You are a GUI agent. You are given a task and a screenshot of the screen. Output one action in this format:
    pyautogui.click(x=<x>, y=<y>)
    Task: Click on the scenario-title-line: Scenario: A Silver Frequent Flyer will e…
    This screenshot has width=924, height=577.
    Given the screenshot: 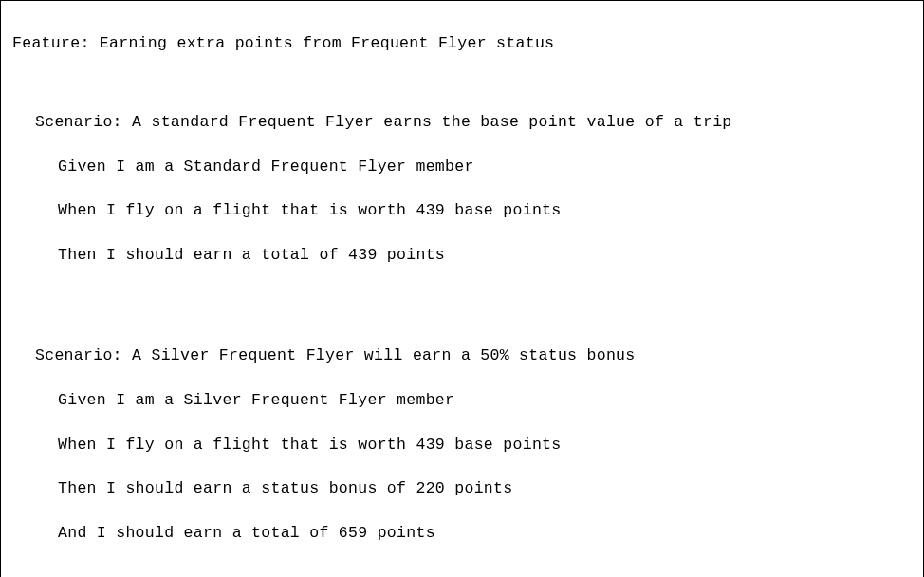 What is the action you would take?
    pyautogui.click(x=462, y=355)
    